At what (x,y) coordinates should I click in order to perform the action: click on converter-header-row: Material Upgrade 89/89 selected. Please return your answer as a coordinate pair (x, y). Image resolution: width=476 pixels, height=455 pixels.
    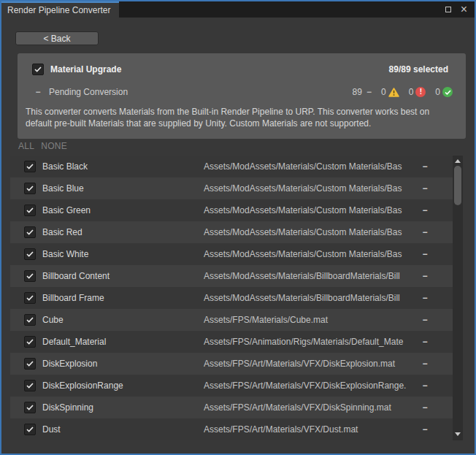
    Looking at the image, I should click on (242, 64).